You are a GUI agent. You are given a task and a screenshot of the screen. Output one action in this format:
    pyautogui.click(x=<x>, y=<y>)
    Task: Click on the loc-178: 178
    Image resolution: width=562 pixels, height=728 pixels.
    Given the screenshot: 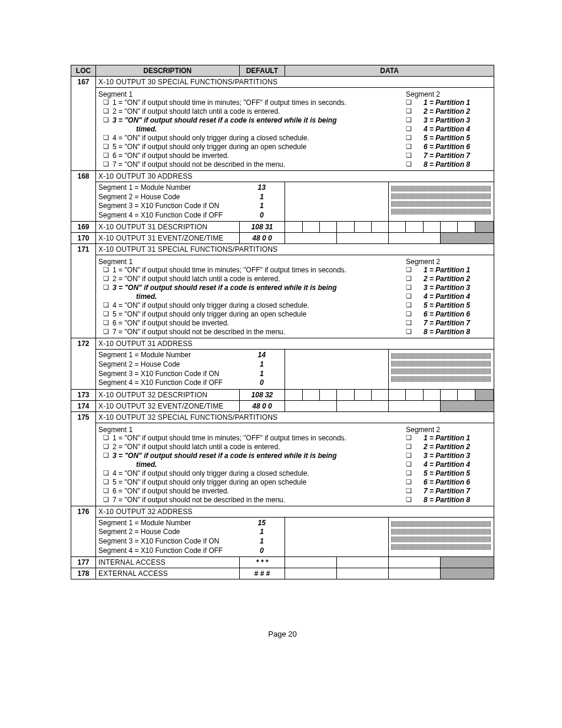 What is the action you would take?
    pyautogui.click(x=84, y=574)
    